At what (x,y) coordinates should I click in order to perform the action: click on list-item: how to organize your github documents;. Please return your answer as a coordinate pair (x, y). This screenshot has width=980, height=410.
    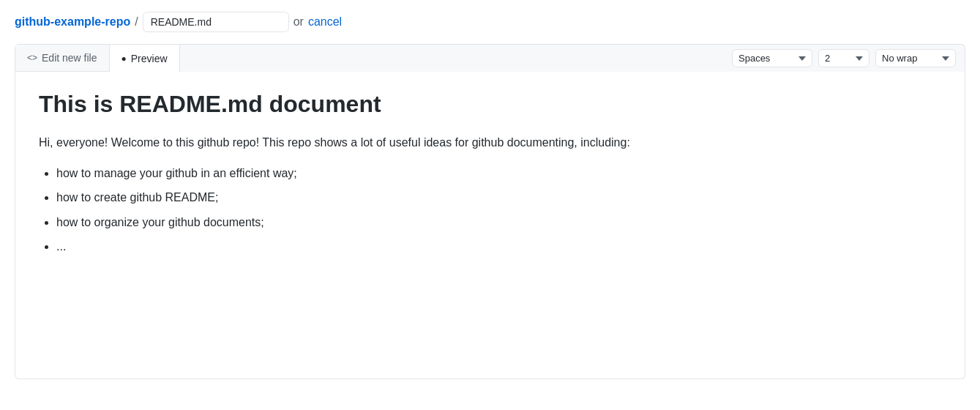
    Looking at the image, I should click on (499, 223).